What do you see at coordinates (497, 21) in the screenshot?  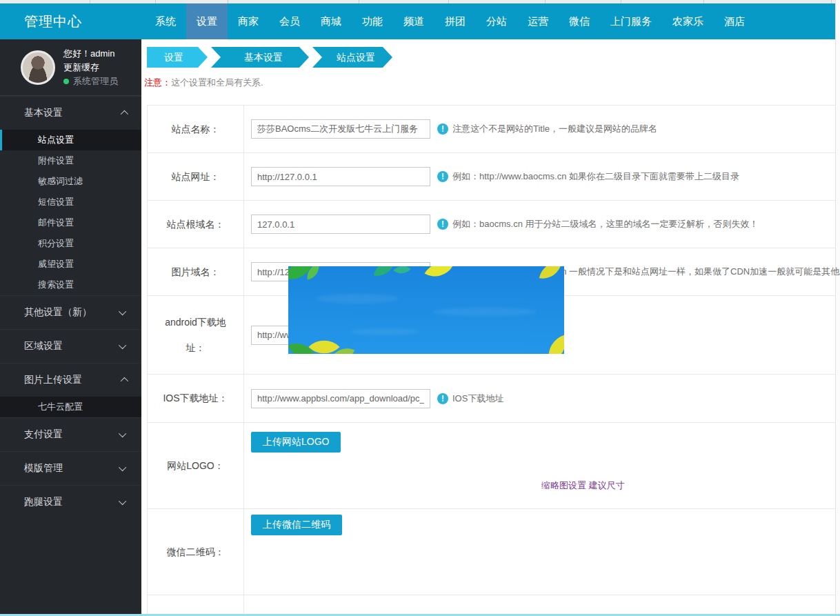 I see `nav-item-substation: 分站` at bounding box center [497, 21].